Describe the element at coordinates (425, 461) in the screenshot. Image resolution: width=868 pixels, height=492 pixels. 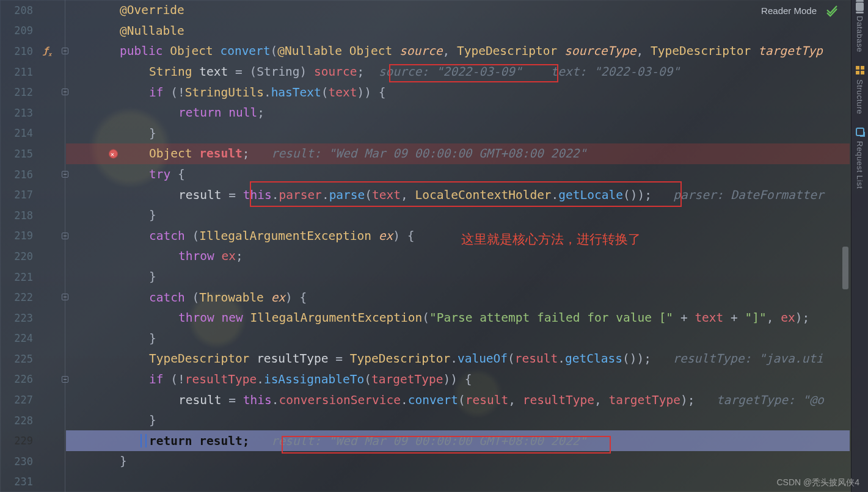
I see `code-line: 230}` at that location.